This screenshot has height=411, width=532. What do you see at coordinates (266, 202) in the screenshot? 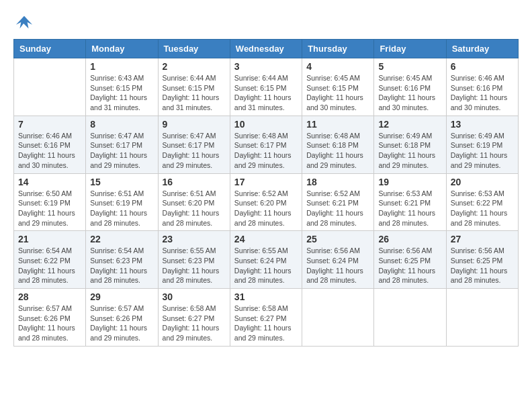
I see `calendar-week-row: 14Sunrise: 6:50 AMSunset: 6:19 PMDayligh…` at bounding box center [266, 202].